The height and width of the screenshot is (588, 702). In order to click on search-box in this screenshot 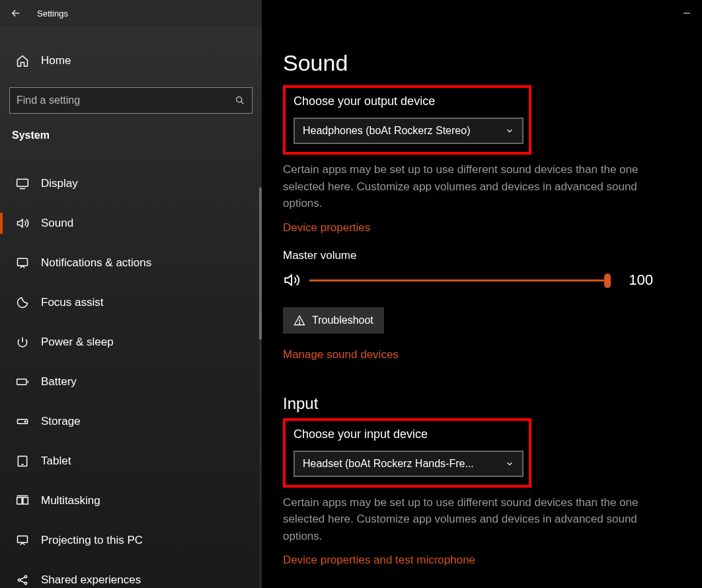, I will do `click(131, 100)`.